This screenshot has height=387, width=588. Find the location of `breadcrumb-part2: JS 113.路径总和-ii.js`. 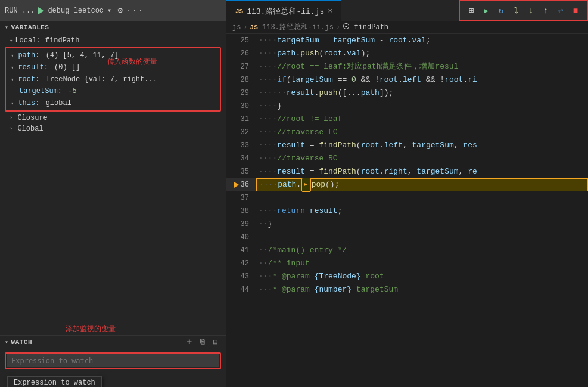

breadcrumb-part2: JS 113.路径总和-ii.js is located at coordinates (292, 27).